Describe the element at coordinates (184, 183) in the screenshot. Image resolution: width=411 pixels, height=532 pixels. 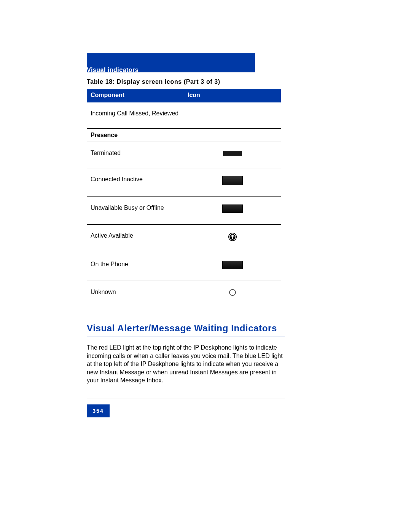
I see `table-row: Connected Inactive` at that location.